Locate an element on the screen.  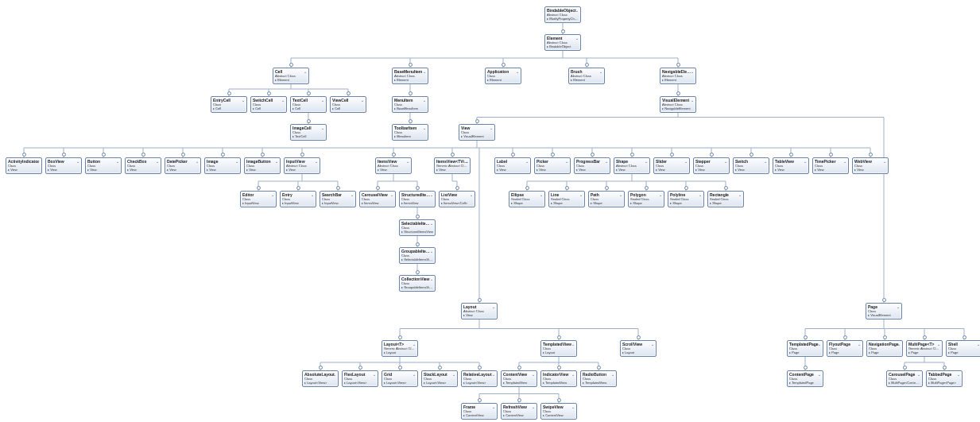
class-node-Brush: BrushAbstract ClassElement⌄ is located at coordinates (587, 76).